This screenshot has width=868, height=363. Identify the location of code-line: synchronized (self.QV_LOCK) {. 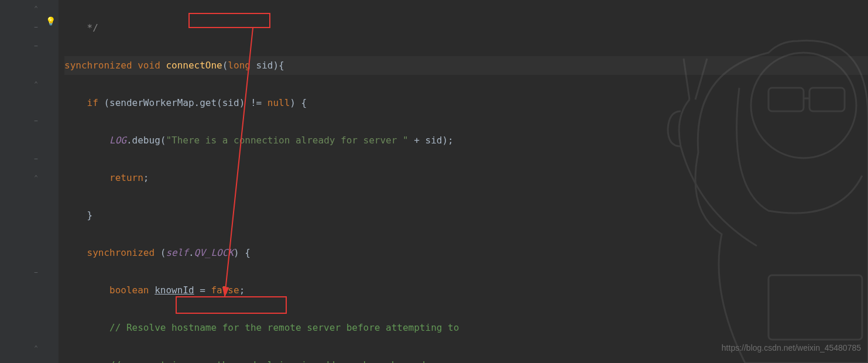
(466, 253).